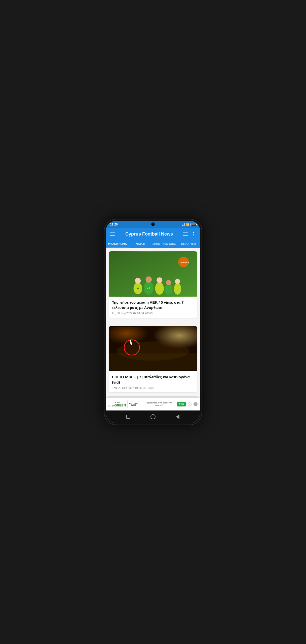 This screenshot has height=644, width=306. What do you see at coordinates (153, 417) in the screenshot?
I see `circle-icon` at bounding box center [153, 417].